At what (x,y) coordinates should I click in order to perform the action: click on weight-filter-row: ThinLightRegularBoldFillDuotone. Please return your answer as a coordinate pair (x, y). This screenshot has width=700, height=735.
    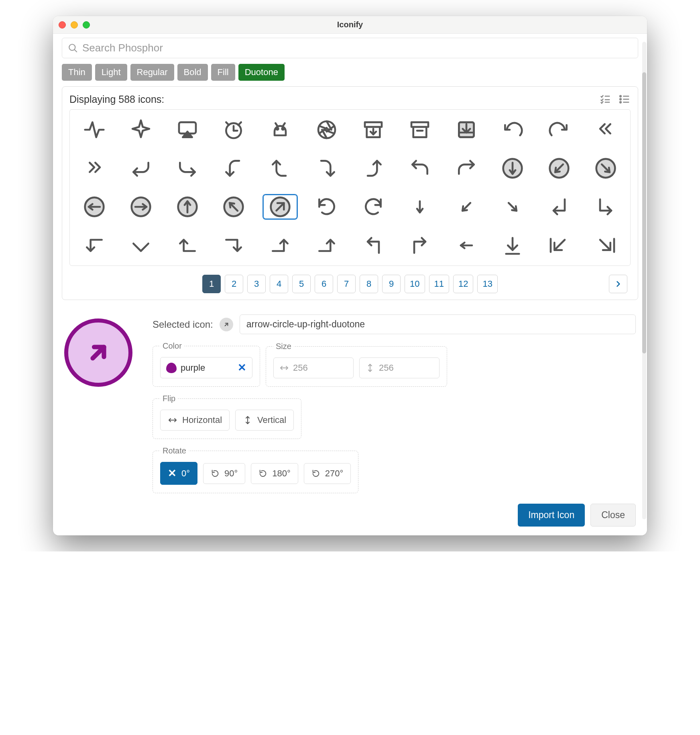
    Looking at the image, I should click on (350, 72).